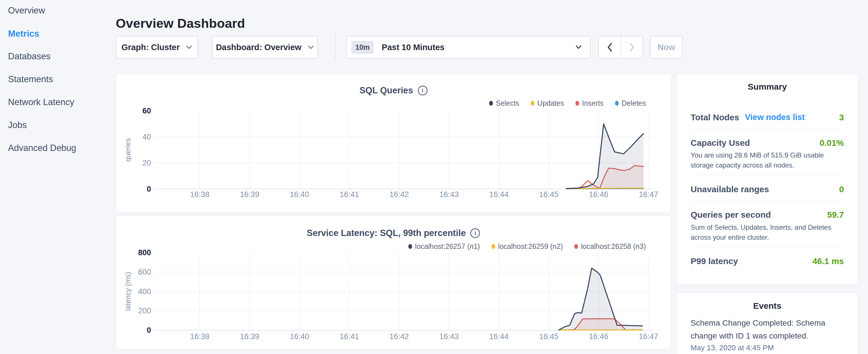 The width and height of the screenshot is (868, 354). I want to click on svg-text: 200, so click(145, 311).